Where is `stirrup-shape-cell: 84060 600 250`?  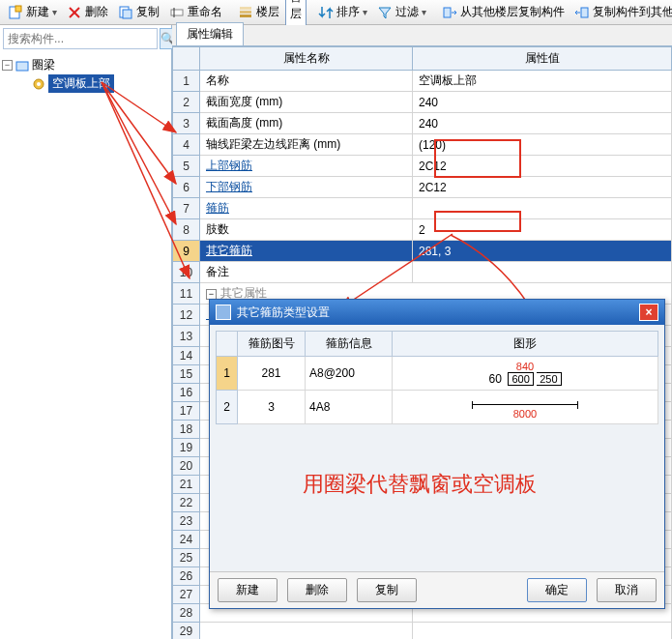 stirrup-shape-cell: 84060 600 250 is located at coordinates (526, 373).